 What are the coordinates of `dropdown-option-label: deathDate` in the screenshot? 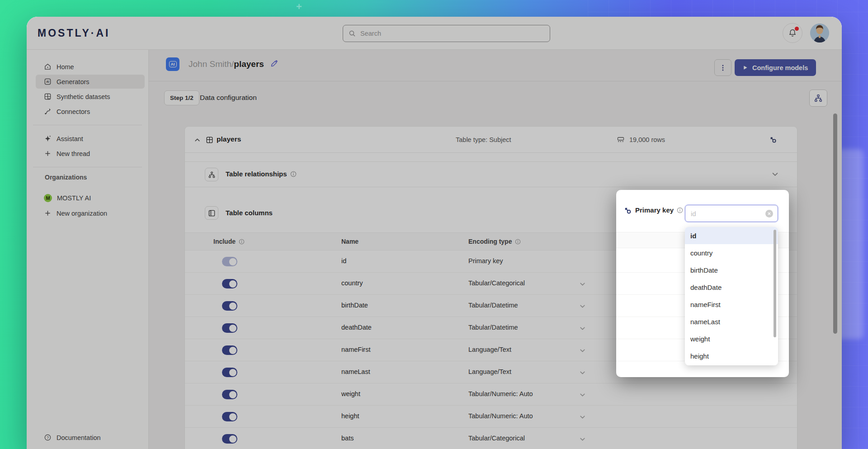 It's located at (706, 288).